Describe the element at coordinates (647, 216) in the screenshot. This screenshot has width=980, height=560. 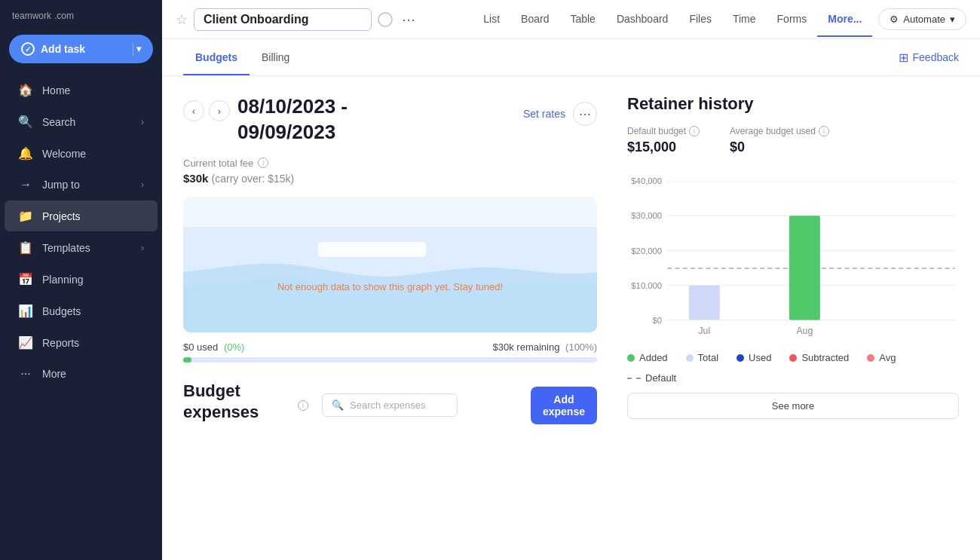
I see `svg-text: $30,000` at that location.